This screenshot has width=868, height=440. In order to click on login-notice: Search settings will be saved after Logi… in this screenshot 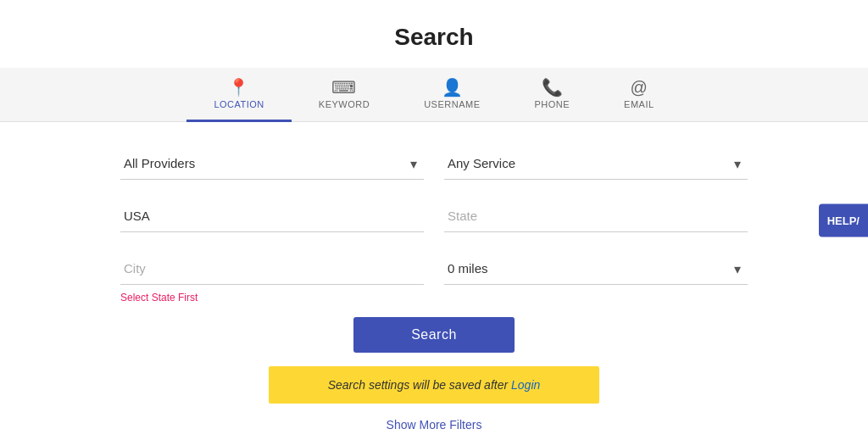, I will do `click(434, 385)`.